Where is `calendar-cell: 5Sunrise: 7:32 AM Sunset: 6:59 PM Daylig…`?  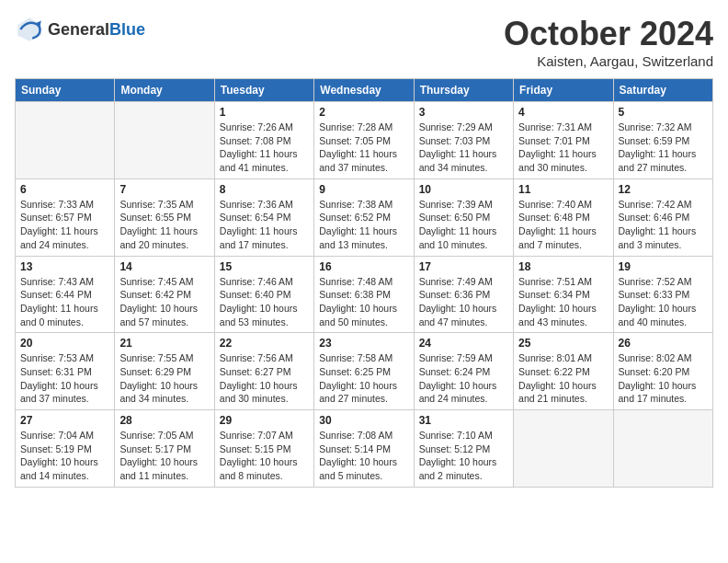 calendar-cell: 5Sunrise: 7:32 AM Sunset: 6:59 PM Daylig… is located at coordinates (663, 141).